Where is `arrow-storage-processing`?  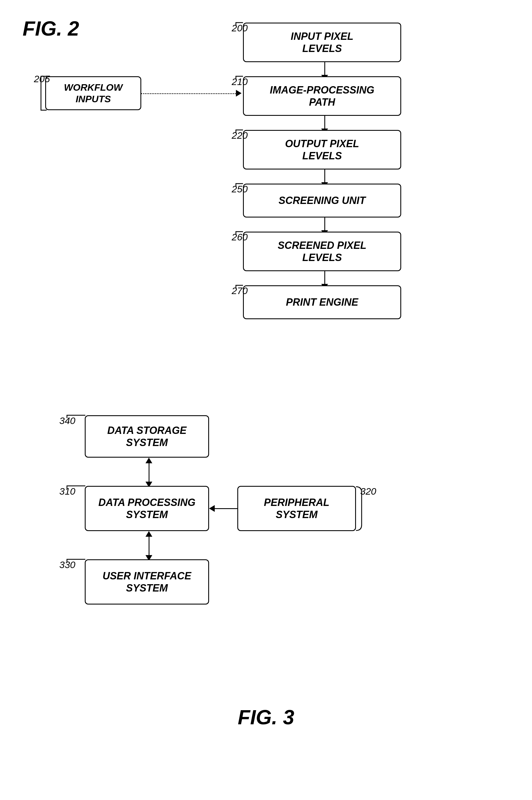
arrow-storage-processing is located at coordinates (149, 472).